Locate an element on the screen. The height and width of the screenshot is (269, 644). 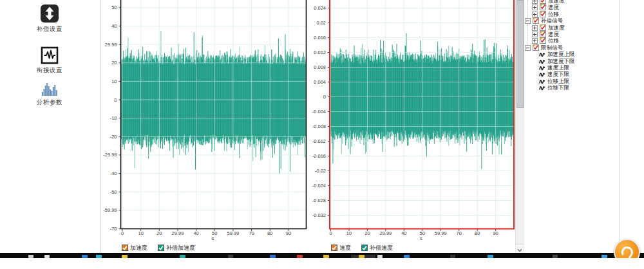
scrollbar-down-button is located at coordinates (520, 248).